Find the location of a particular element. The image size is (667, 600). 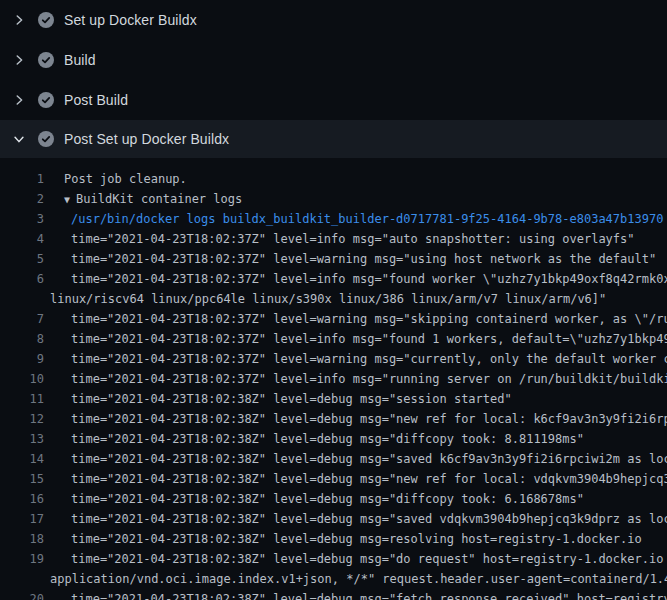

log-line-number: 19 is located at coordinates (22, 559).